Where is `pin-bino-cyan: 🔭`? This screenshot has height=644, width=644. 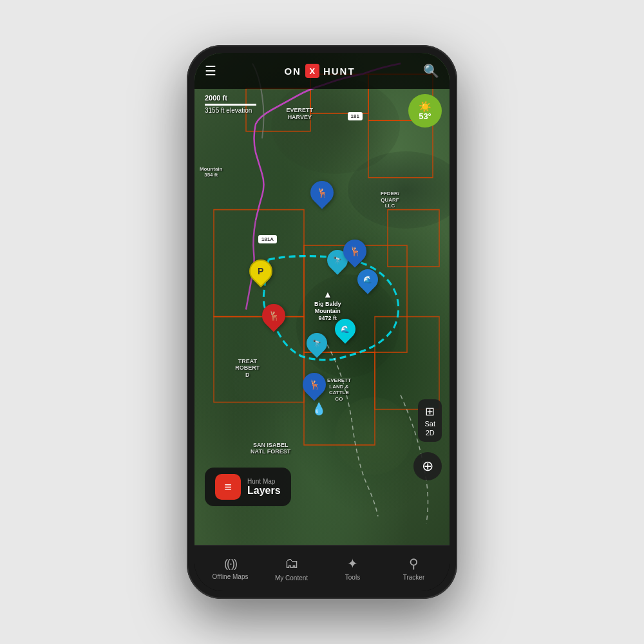 pin-bino-cyan: 🔭 is located at coordinates (317, 343).